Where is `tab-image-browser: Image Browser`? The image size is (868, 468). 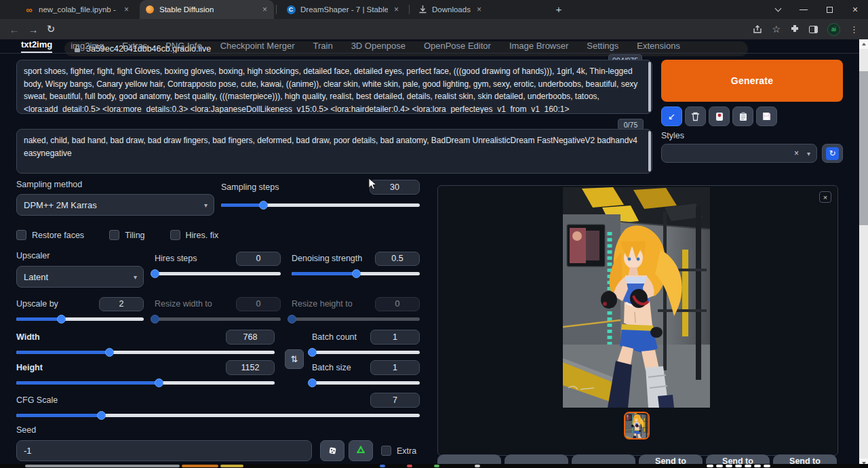
tab-image-browser: Image Browser is located at coordinates (538, 47).